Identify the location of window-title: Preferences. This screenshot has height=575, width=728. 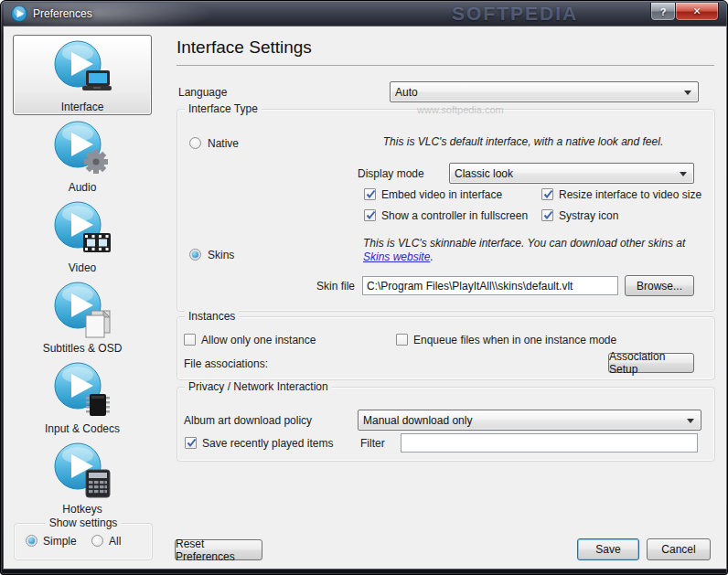
(62, 14).